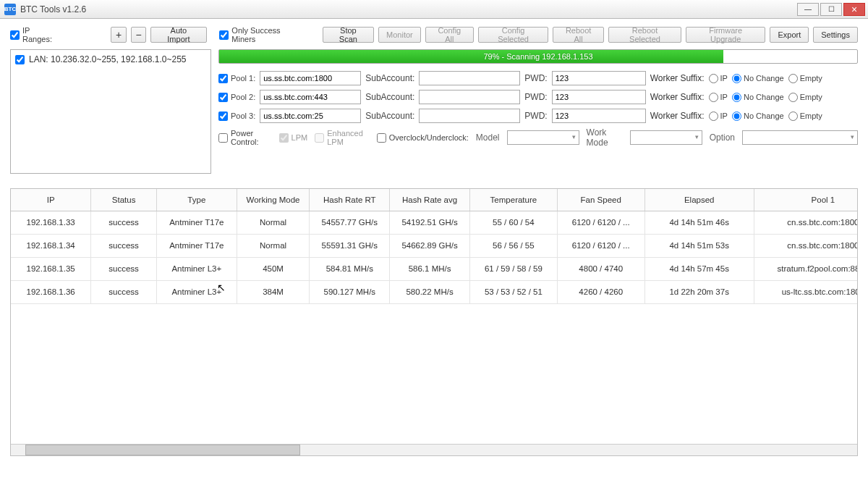  What do you see at coordinates (434, 450) in the screenshot?
I see `horizontal-scrollbar` at bounding box center [434, 450].